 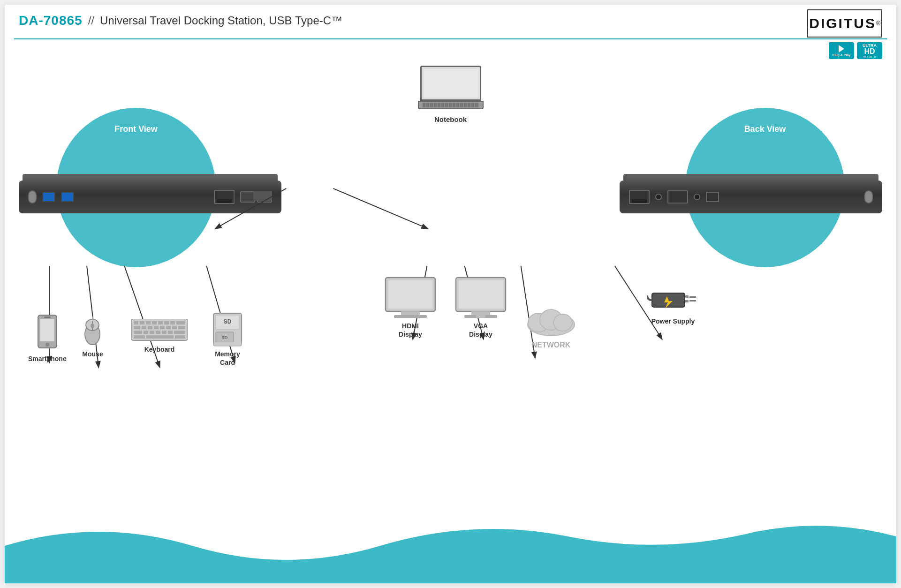 What do you see at coordinates (410, 298) in the screenshot?
I see `hdmi-display-icon` at bounding box center [410, 298].